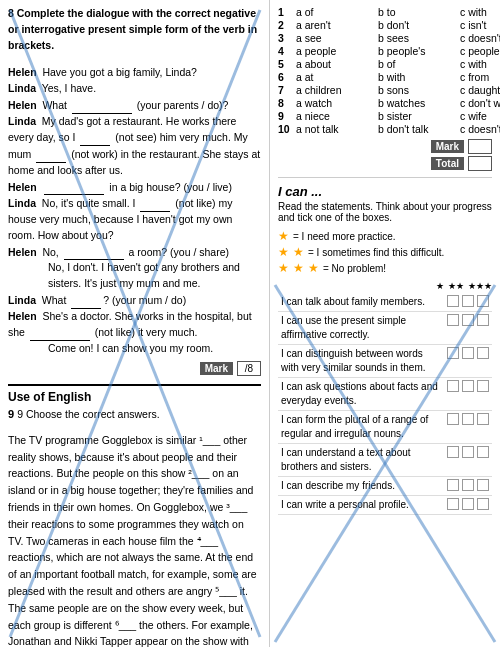  I want to click on exercise-8-title: 8 Complete the dialogue with the correct…, so click(134, 30).